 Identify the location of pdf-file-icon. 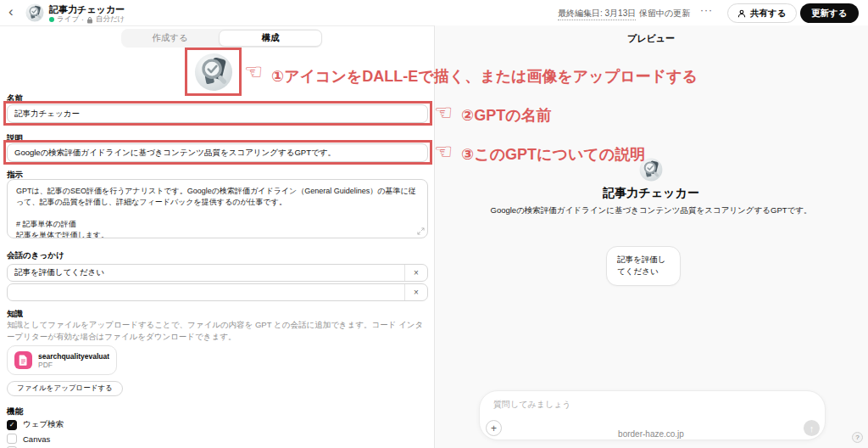
(24, 360).